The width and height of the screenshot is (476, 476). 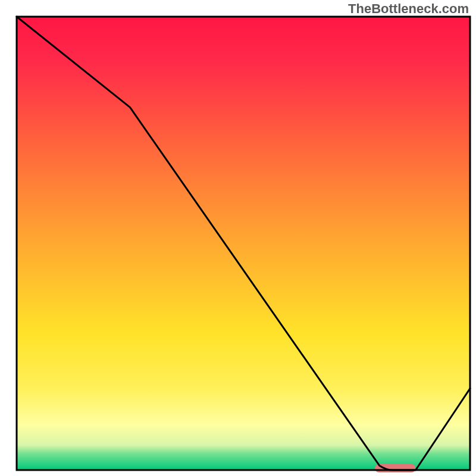 What do you see at coordinates (408, 9) in the screenshot?
I see `watermark-text: TheBottleneck.com` at bounding box center [408, 9].